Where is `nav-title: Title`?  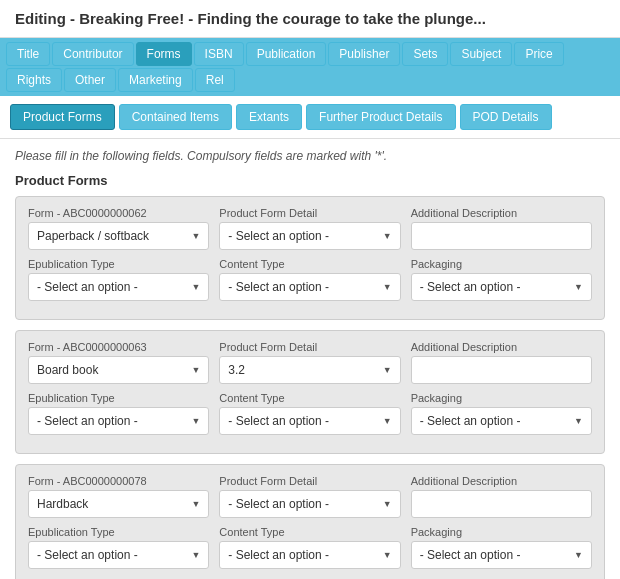 nav-title: Title is located at coordinates (28, 54).